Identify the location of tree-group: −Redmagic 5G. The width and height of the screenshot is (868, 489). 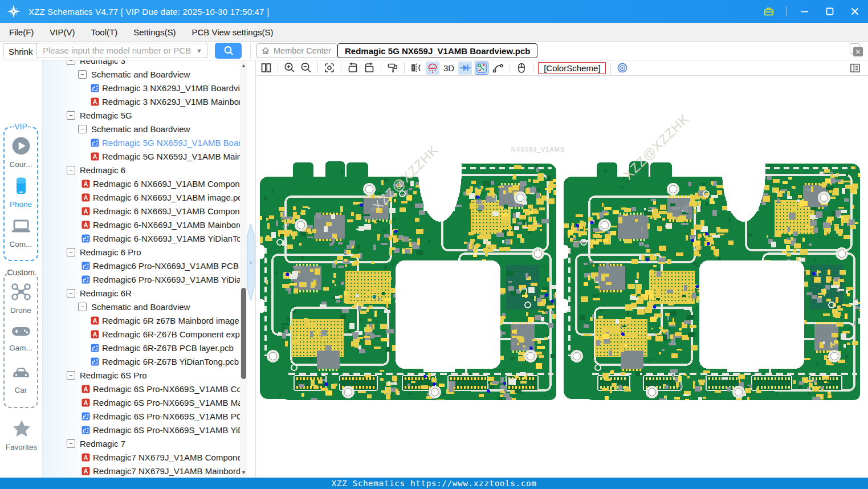
(141, 115).